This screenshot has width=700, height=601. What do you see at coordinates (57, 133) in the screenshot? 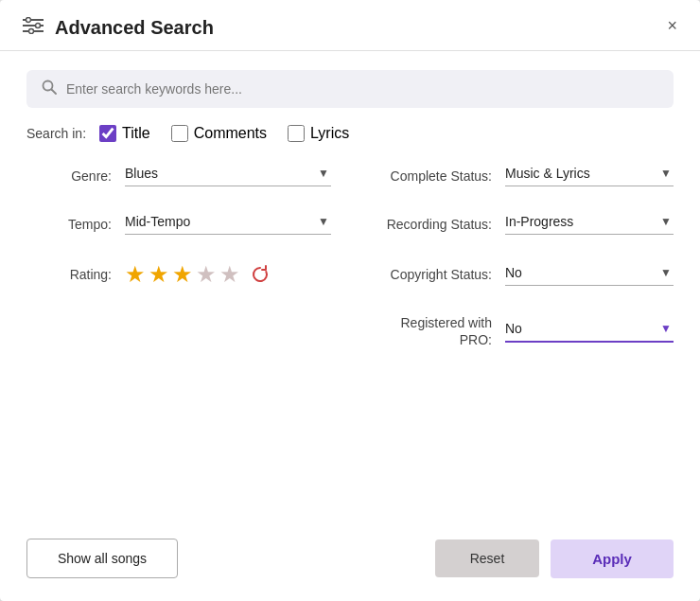
I see `search-in-label: Search in:` at bounding box center [57, 133].